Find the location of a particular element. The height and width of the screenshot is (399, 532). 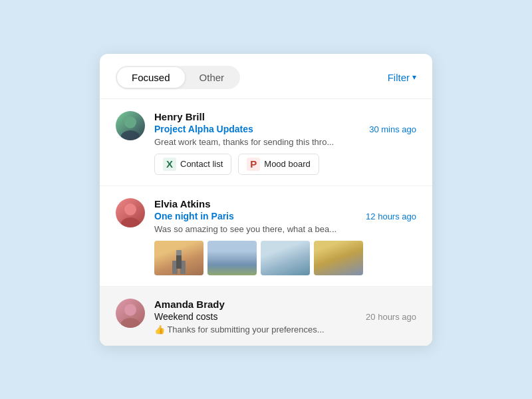

subject-amanda: Weekend costs is located at coordinates (186, 317).